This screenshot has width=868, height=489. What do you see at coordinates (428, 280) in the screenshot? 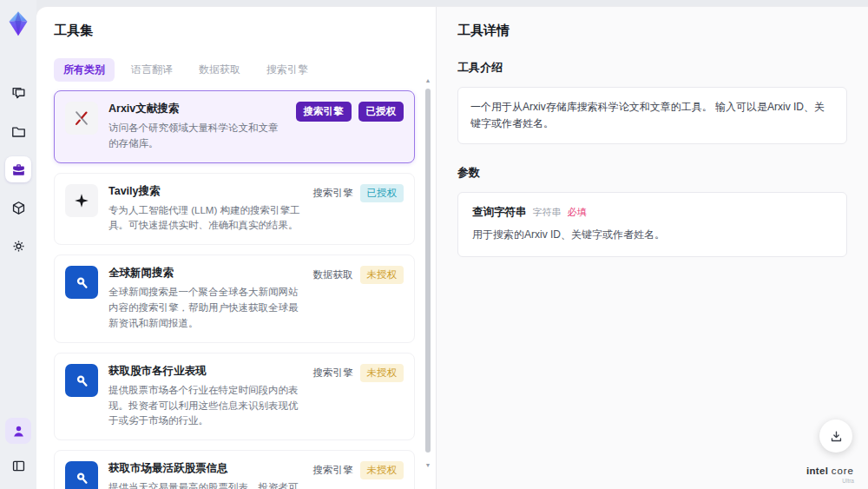
I see `list-scrollbar: ▲ ▼` at bounding box center [428, 280].